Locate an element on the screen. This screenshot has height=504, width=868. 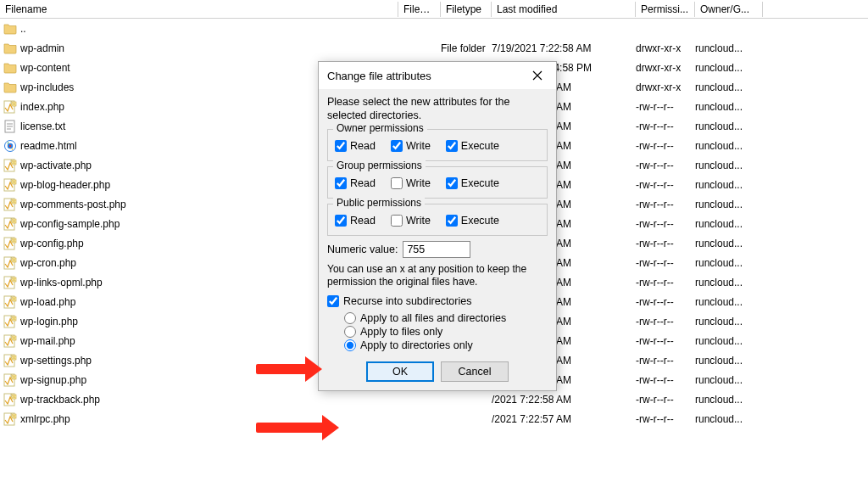
public-read-label: Read is located at coordinates (363, 221).